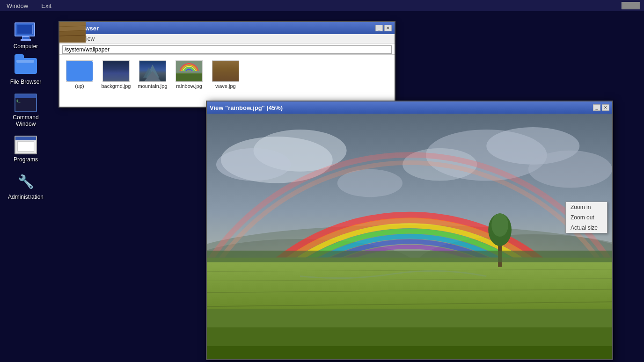  Describe the element at coordinates (586, 228) in the screenshot. I see `ctx-actual-size: Actual size` at that location.